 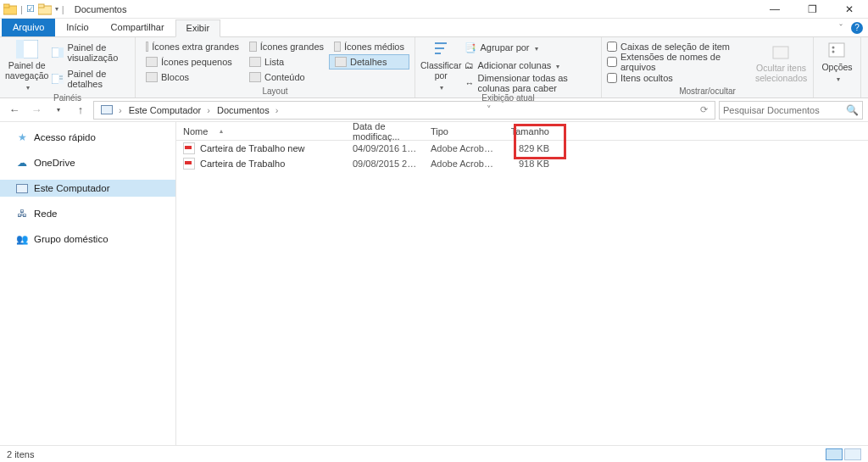 I want to click on breadcrumb-seg: Documentos, so click(x=248, y=110).